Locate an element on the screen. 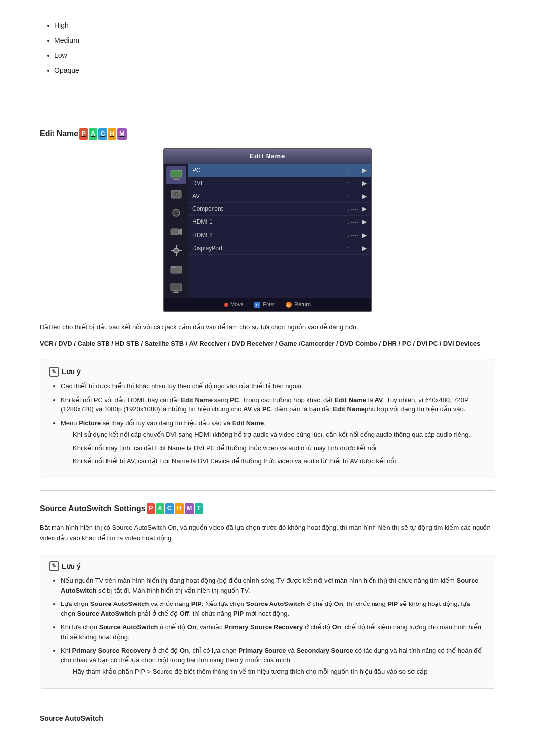  footer-enter-label: Enter is located at coordinates (269, 305).